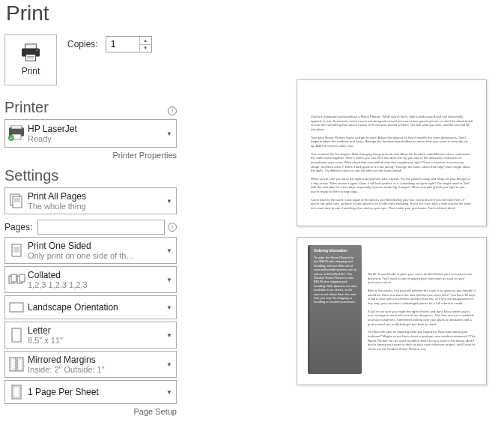 The height and width of the screenshot is (440, 504). What do you see at coordinates (91, 201) in the screenshot?
I see `print-what-select: Print All Pages The whole thing ▼` at bounding box center [91, 201].